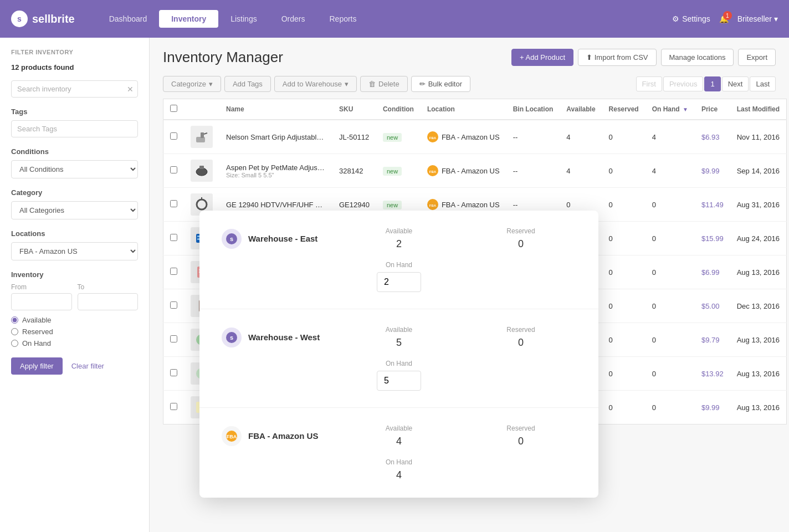 The height and width of the screenshot is (532, 789). Describe the element at coordinates (399, 381) in the screenshot. I see `west-on-hand-input` at that location.